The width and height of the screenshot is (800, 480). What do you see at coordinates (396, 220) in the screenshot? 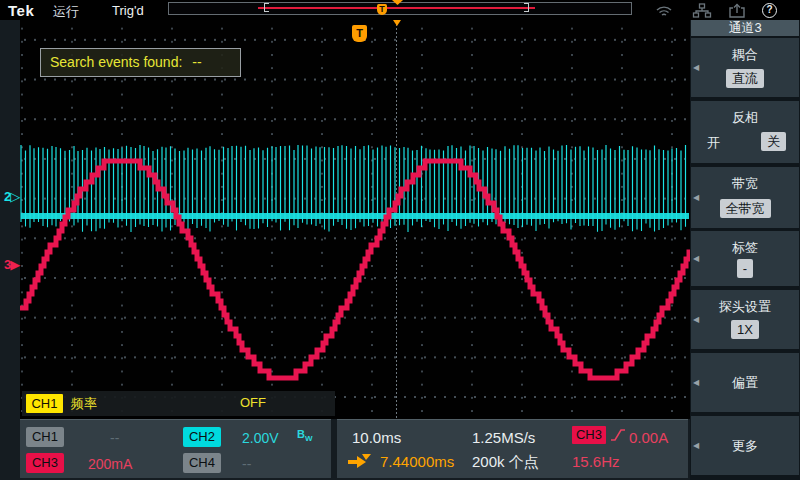
I see `graticule-center-line` at bounding box center [396, 220].